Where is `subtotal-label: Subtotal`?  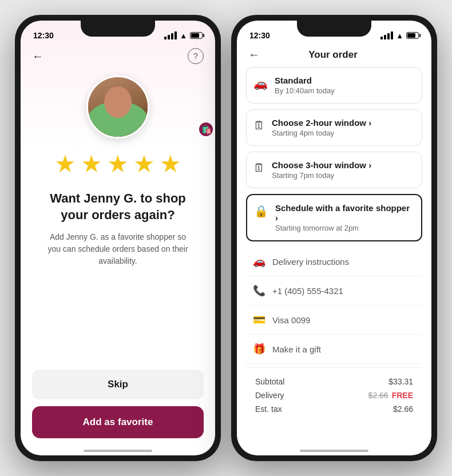 subtotal-label: Subtotal is located at coordinates (270, 382).